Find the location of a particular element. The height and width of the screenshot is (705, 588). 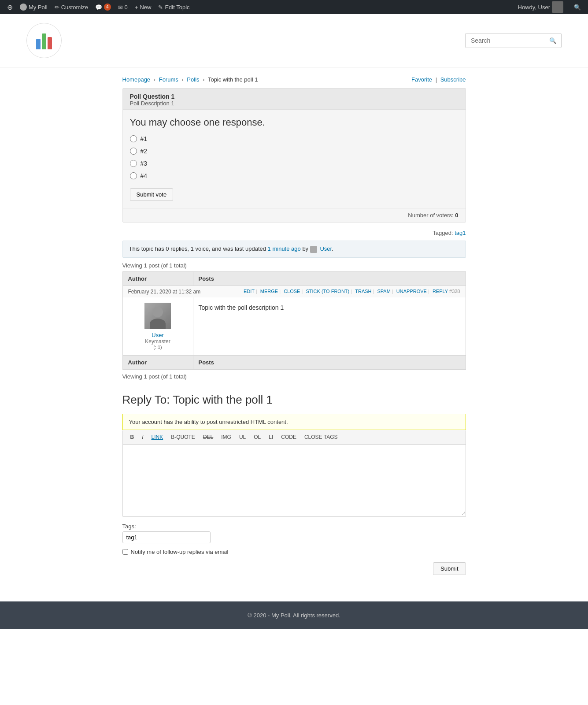

user-avatar is located at coordinates (558, 7).